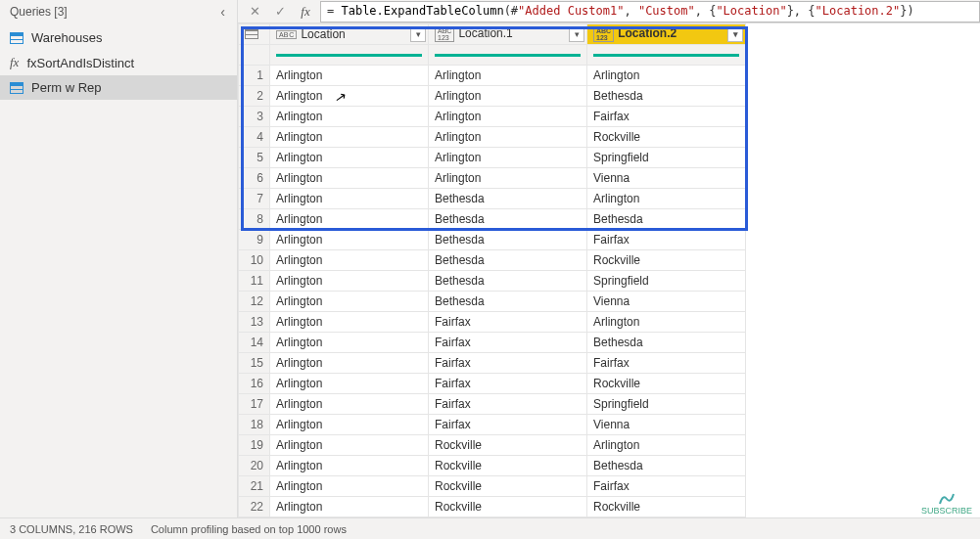 Image resolution: width=980 pixels, height=539 pixels. I want to click on collapse-queries-icon: ‹, so click(223, 12).